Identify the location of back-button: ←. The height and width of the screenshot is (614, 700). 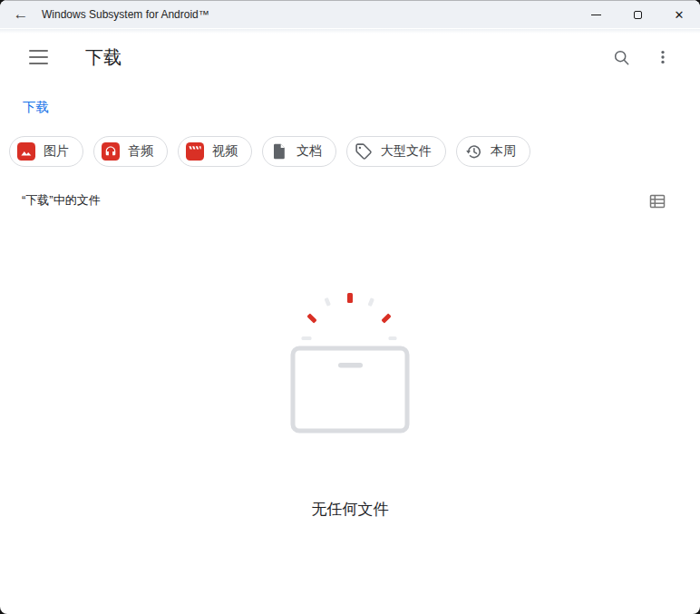
(21, 15).